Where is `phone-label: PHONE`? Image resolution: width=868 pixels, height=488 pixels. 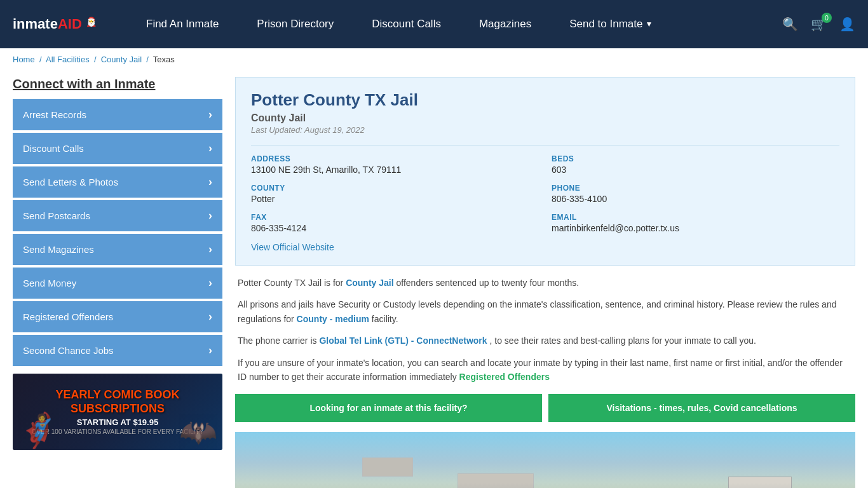
phone-label: PHONE is located at coordinates (695, 188).